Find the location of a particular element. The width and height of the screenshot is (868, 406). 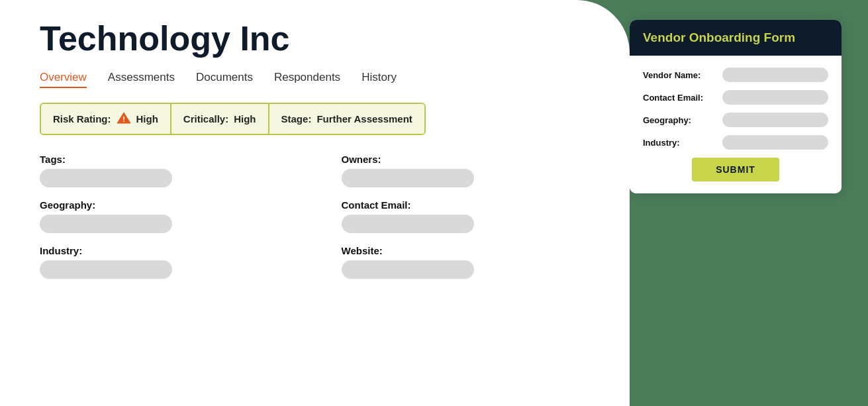

vendor-form-card: Vendor Onboarding Form Vendor Name: Cont… is located at coordinates (736, 107).